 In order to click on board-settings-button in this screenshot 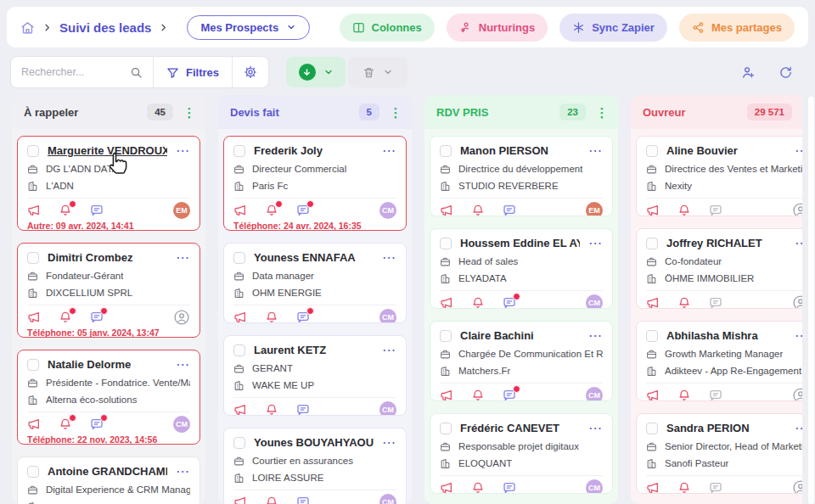, I will do `click(250, 72)`.